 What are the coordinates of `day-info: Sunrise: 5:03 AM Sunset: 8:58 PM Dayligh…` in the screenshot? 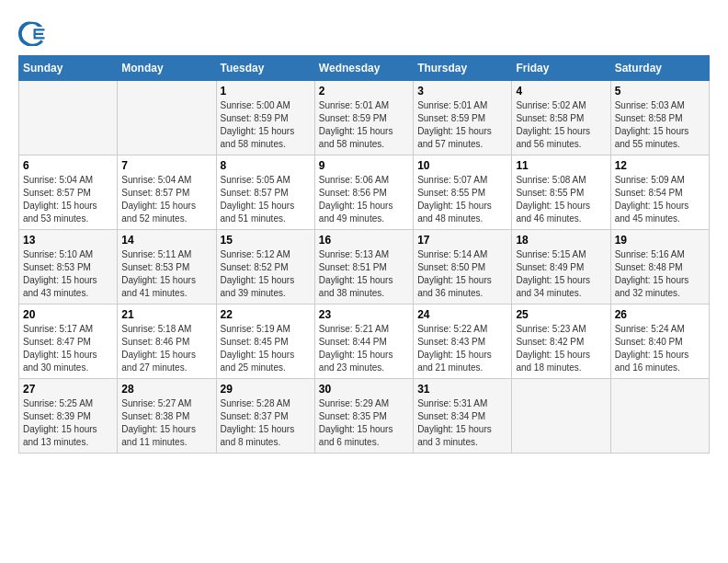 It's located at (660, 125).